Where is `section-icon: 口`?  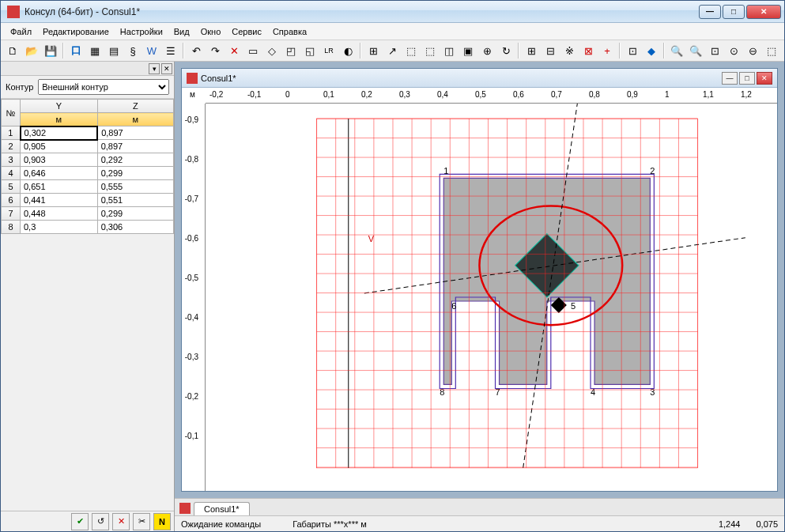 section-icon: 口 is located at coordinates (76, 51).